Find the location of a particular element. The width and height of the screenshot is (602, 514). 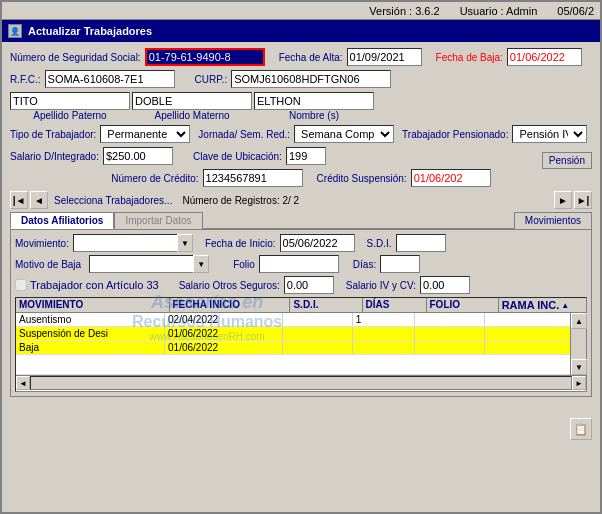

name-row: Apellido Paterno Apellido Materno Nombre… is located at coordinates (301, 106).